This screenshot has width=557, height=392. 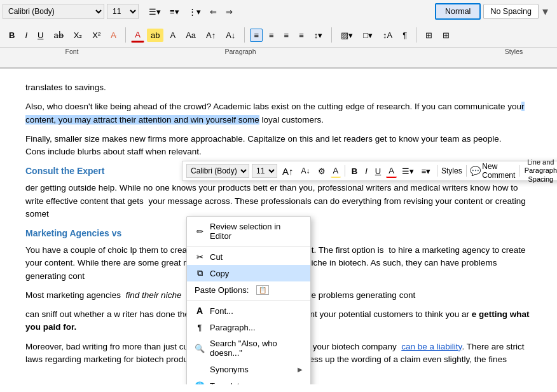 What do you see at coordinates (446, 36) in the screenshot?
I see `paragraph-settings-button: ⊞` at bounding box center [446, 36].